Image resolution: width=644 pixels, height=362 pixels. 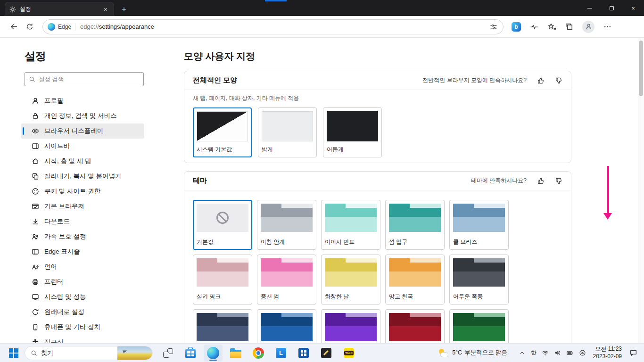 I want to click on appearance-option-light: 밝게, so click(x=288, y=132).